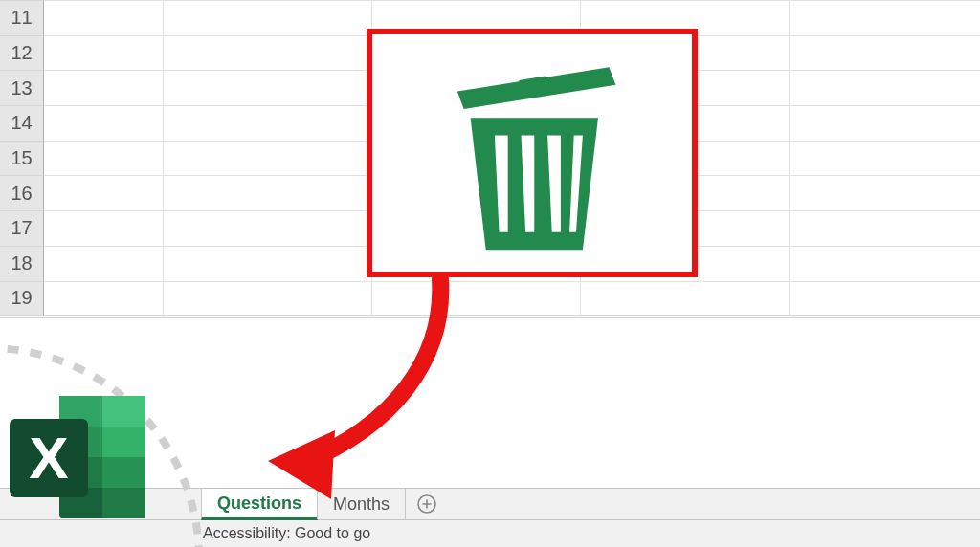 The width and height of the screenshot is (980, 547). I want to click on accessibility-status: Accessibility: Good to go, so click(287, 534).